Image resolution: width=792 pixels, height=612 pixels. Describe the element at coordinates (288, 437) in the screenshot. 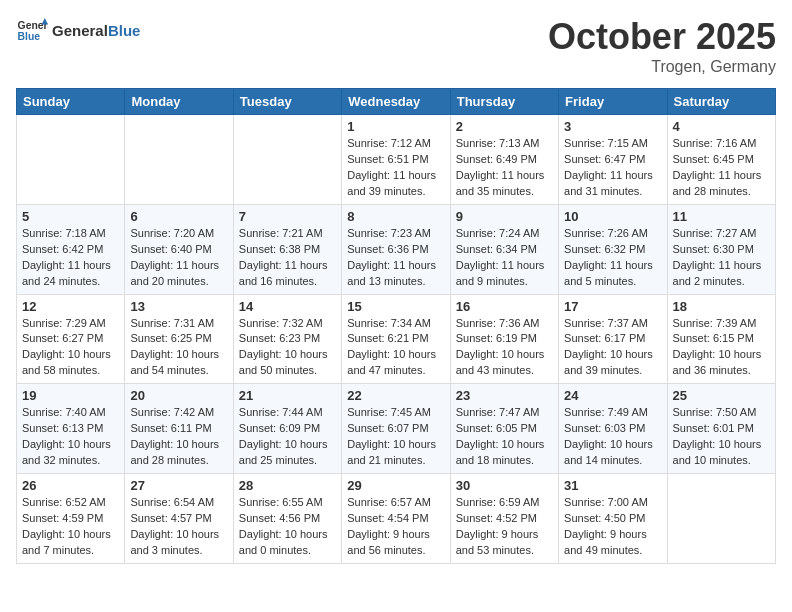

I see `day-info: Sunrise: 7:44 AM Sunset: 6:09 PM Dayligh…` at that location.